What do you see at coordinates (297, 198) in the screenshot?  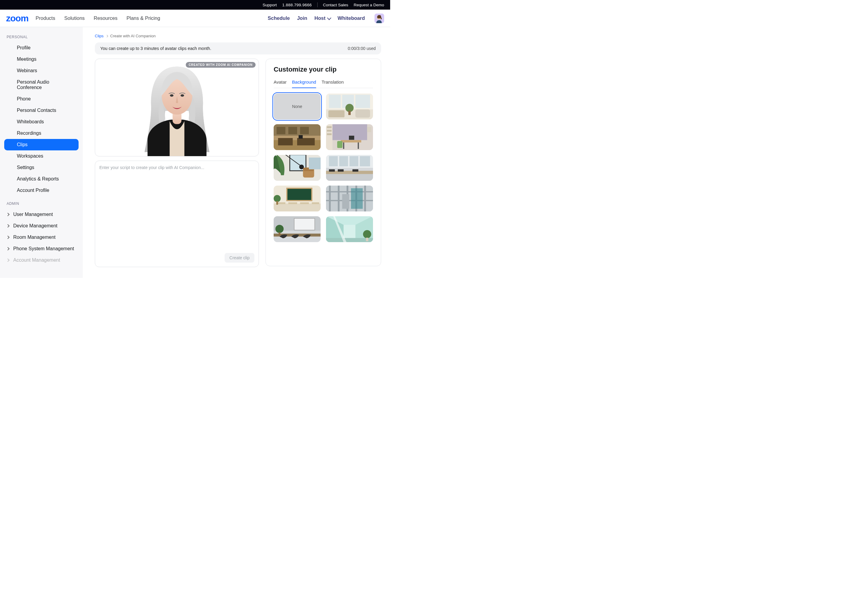 I see `bg-option-classroom` at bounding box center [297, 198].